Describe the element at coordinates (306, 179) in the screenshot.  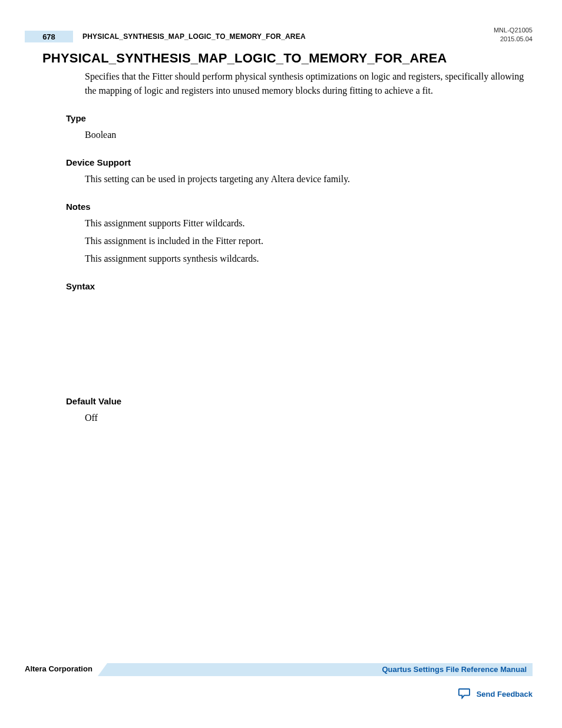
I see `section-body-device-support: This setting can be used in projects tar…` at that location.